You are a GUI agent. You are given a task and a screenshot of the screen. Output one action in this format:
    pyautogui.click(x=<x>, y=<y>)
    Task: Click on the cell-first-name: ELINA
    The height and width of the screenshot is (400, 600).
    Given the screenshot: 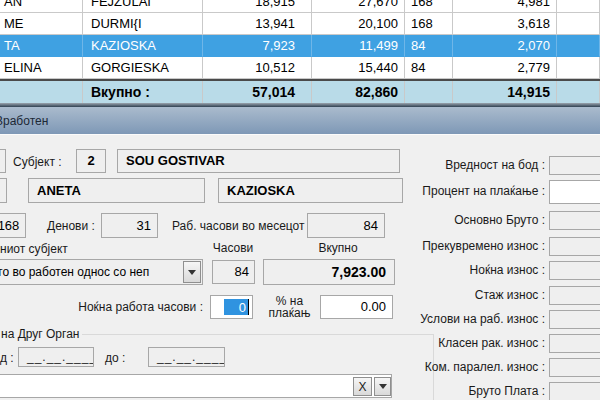 What is the action you would take?
    pyautogui.click(x=42, y=68)
    